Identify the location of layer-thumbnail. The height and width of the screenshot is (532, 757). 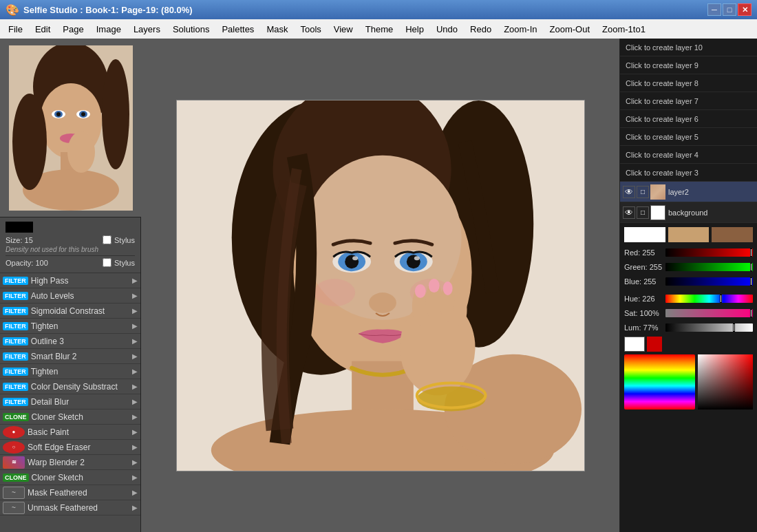
(658, 213).